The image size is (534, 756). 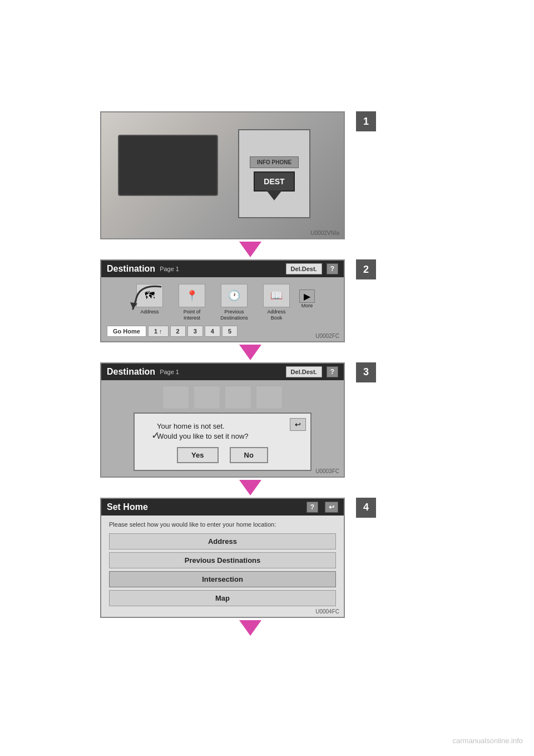 What do you see at coordinates (222, 541) in the screenshot?
I see `address-option: Address` at bounding box center [222, 541].